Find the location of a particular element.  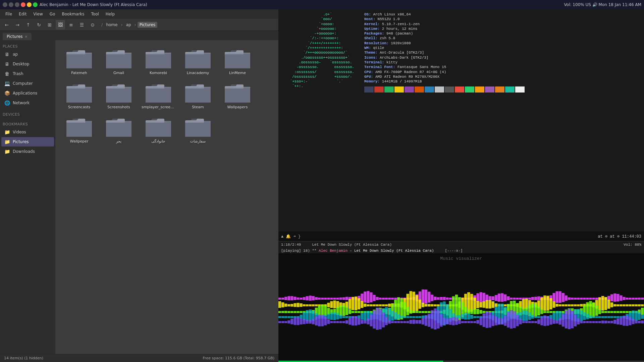

nav-up-button: ↑ is located at coordinates (28, 25).